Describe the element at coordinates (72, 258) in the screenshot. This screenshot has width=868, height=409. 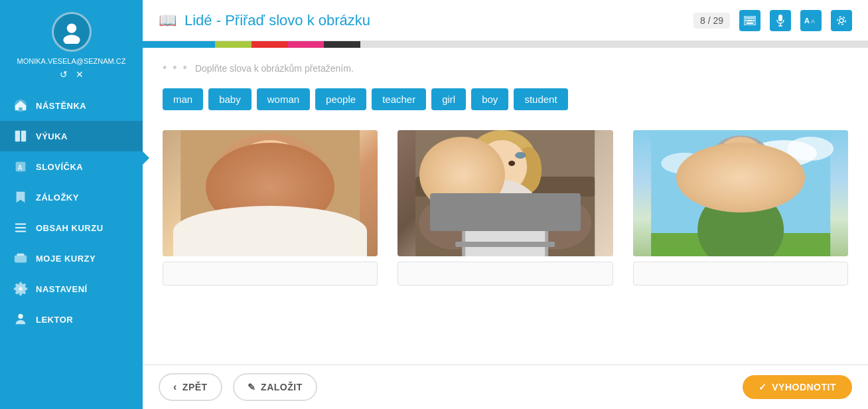
I see `sidebar-item-moje: MOJE KURZY` at that location.